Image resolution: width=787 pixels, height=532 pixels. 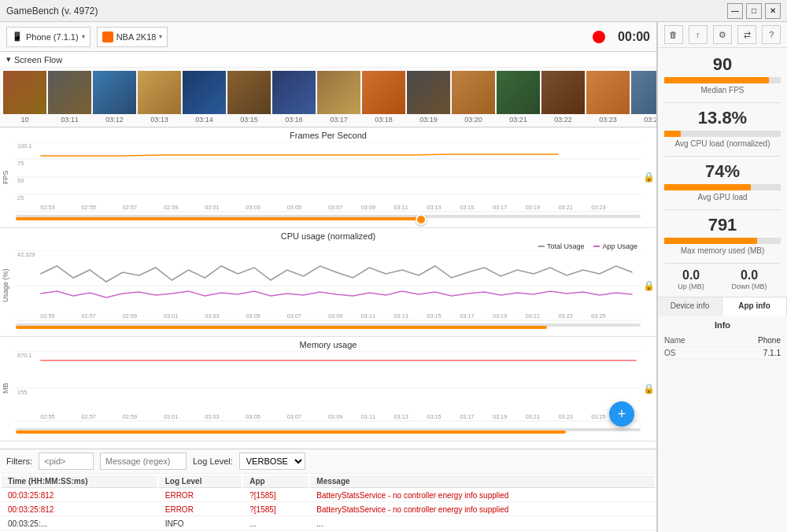 I want to click on col-message: Message, so click(x=482, y=482).